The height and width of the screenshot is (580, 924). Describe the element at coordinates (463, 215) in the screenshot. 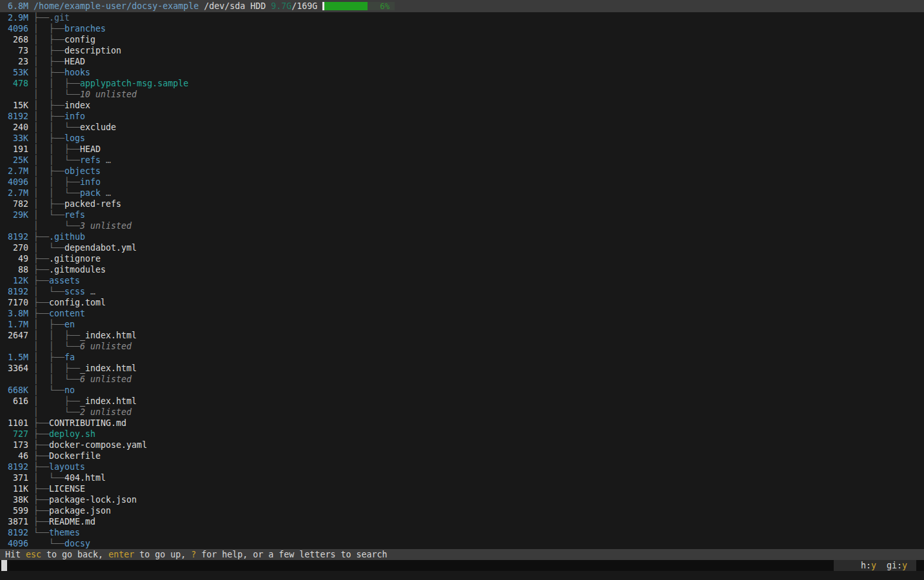

I see `tree-row: 29K │ └──refs` at that location.